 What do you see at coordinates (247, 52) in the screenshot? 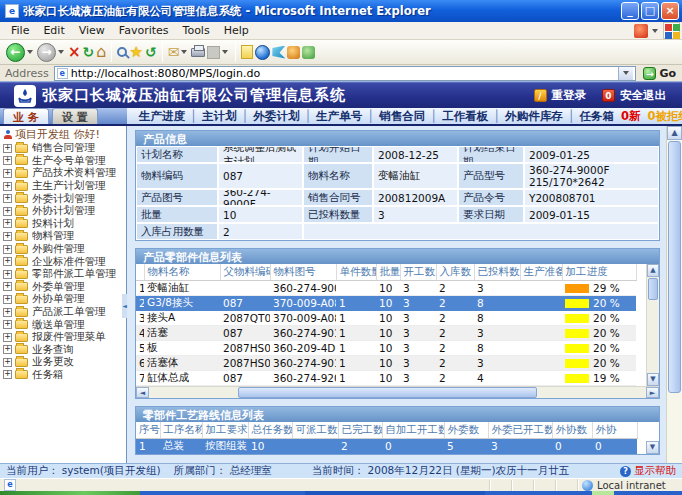
I see `discuss-button` at bounding box center [247, 52].